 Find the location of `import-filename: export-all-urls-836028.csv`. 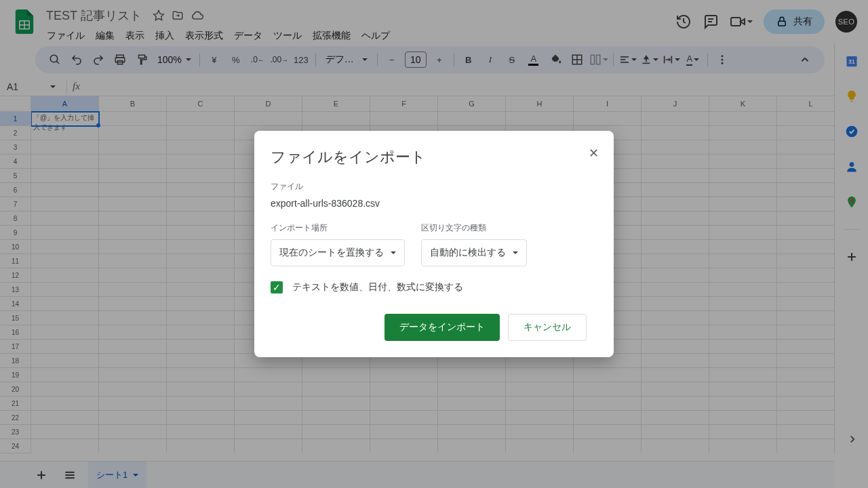

import-filename: export-all-urls-836028.csv is located at coordinates (434, 203).